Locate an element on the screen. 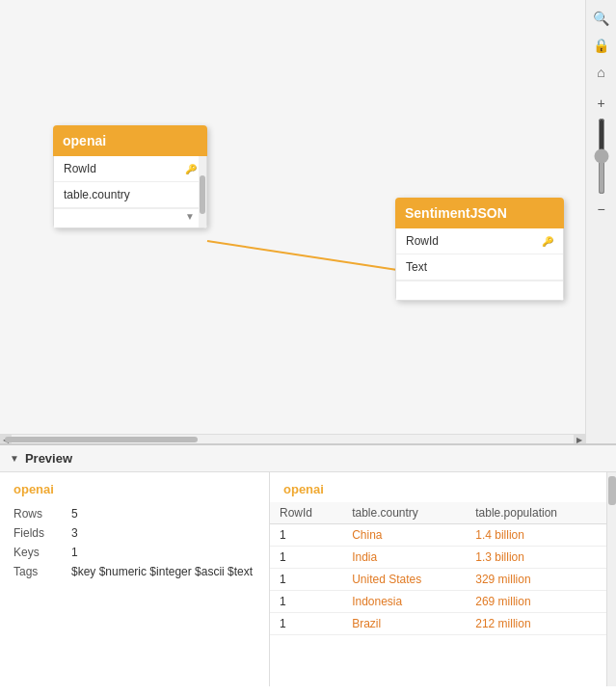 Image resolution: width=616 pixels, height=695 pixels. info-value-keys: 1 is located at coordinates (164, 552).